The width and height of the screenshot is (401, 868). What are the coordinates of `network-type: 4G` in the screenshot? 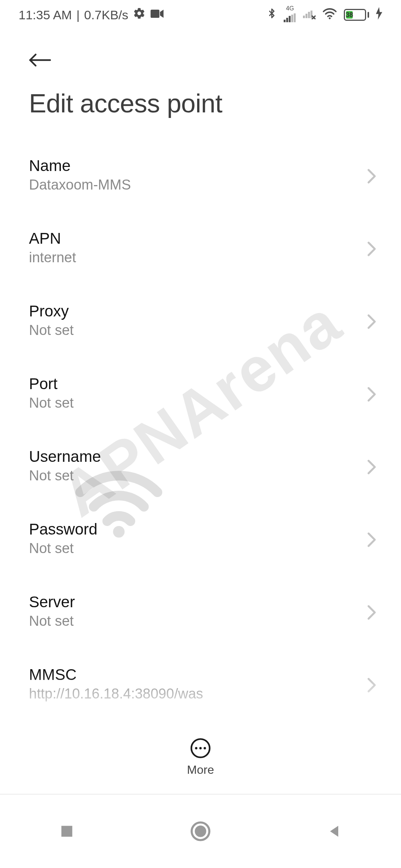 It's located at (290, 9).